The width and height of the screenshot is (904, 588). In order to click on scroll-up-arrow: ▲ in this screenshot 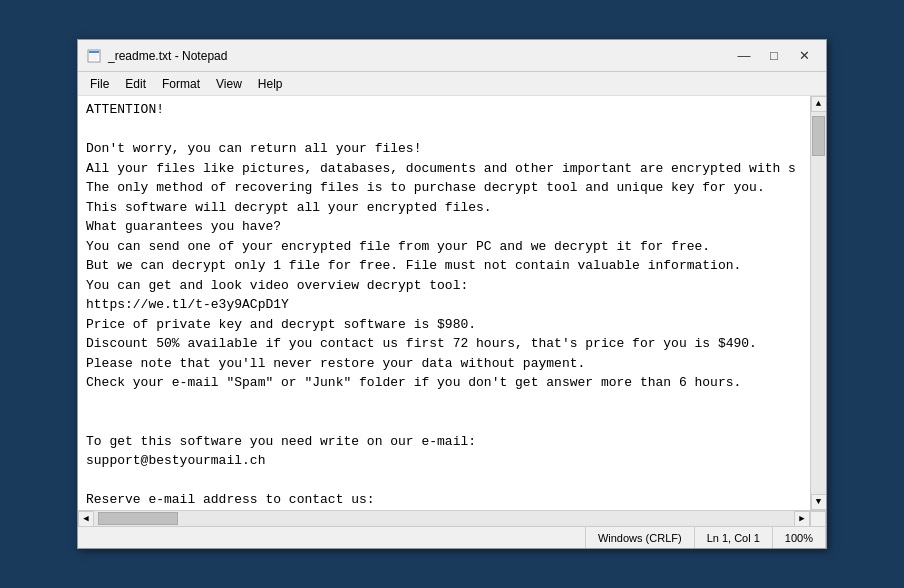, I will do `click(819, 104)`.